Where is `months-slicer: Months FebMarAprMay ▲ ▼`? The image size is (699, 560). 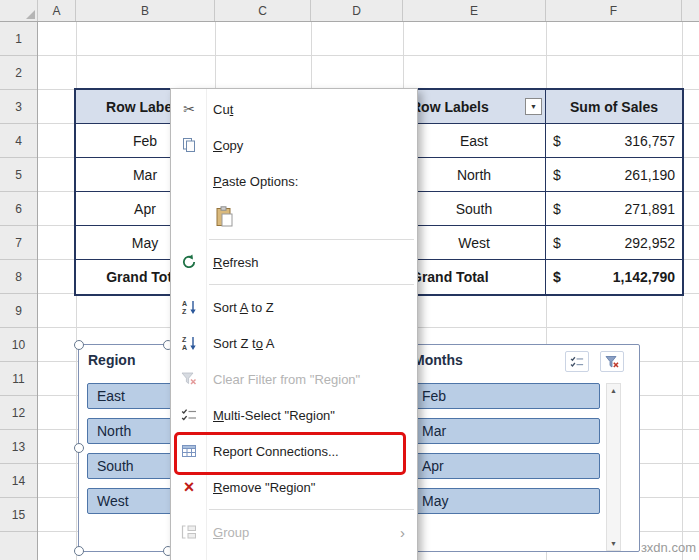 months-slicer: Months FebMarAprMay ▲ ▼ is located at coordinates (522, 448).